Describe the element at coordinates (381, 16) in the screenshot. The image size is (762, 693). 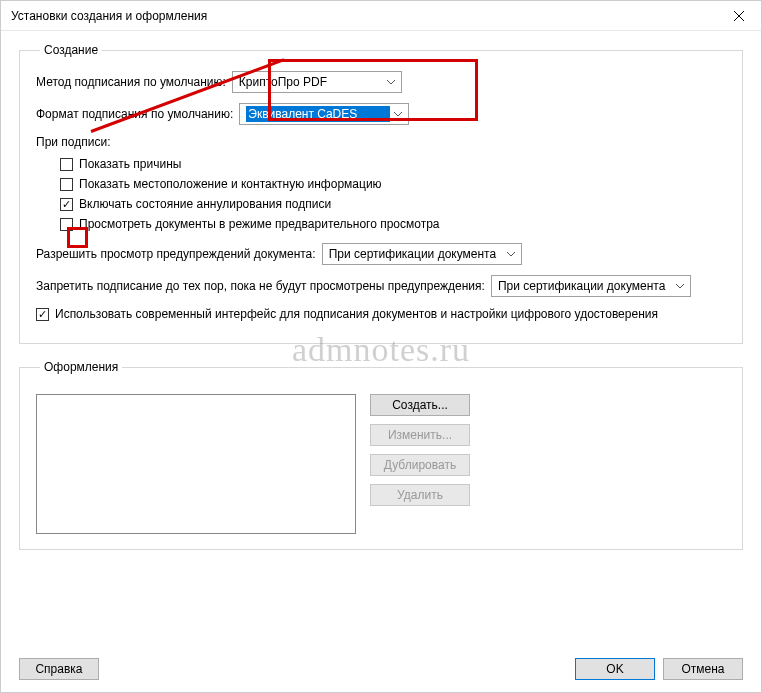
I see `titlebar: Установки создания и оформления` at that location.